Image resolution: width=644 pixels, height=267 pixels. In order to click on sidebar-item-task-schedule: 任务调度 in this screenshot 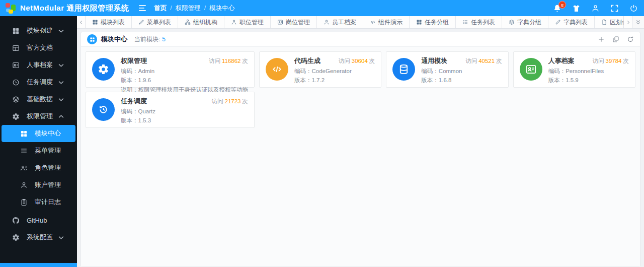, I will do `click(38, 82)`.